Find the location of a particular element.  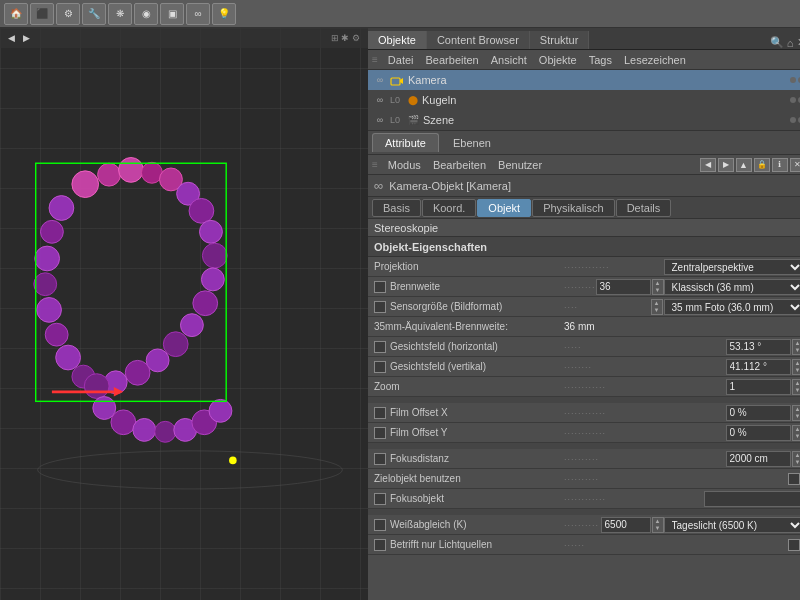

prop-gfv-spinner: ▲ ▼ is located at coordinates (796, 367).